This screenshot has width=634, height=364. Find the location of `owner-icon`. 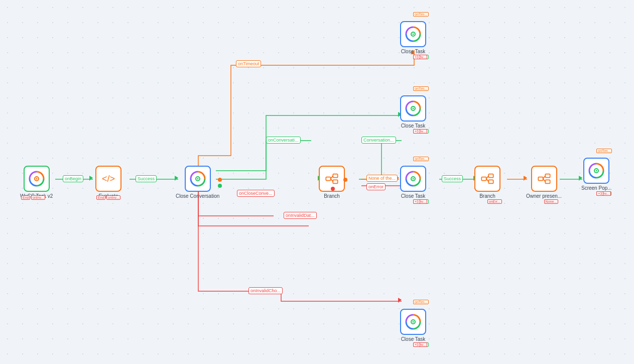

owner-icon is located at coordinates (544, 179).